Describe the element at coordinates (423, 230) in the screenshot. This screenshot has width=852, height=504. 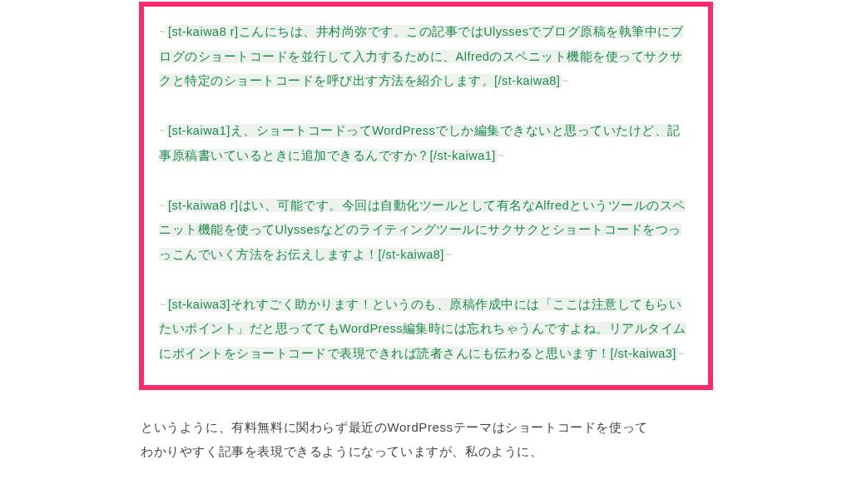
I see `shortcode-line: [st-kaiwa8 r]はい、可能です。今回は自動化ツールとして有名なAlfr…` at that location.